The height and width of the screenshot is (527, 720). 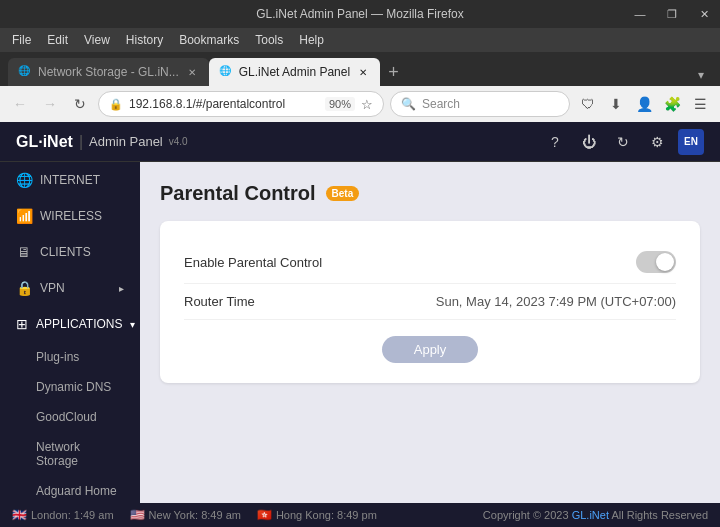 I want to click on page-title: Parental Control, so click(x=238, y=194).